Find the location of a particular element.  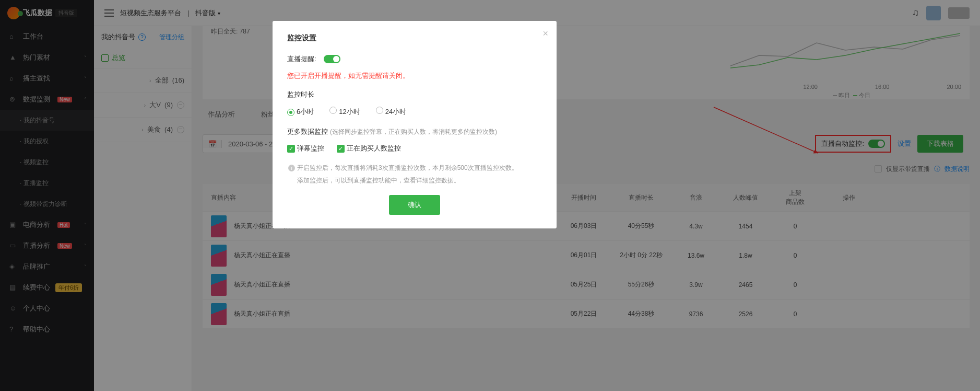

duration-24h: 24小时 is located at coordinates (391, 112).